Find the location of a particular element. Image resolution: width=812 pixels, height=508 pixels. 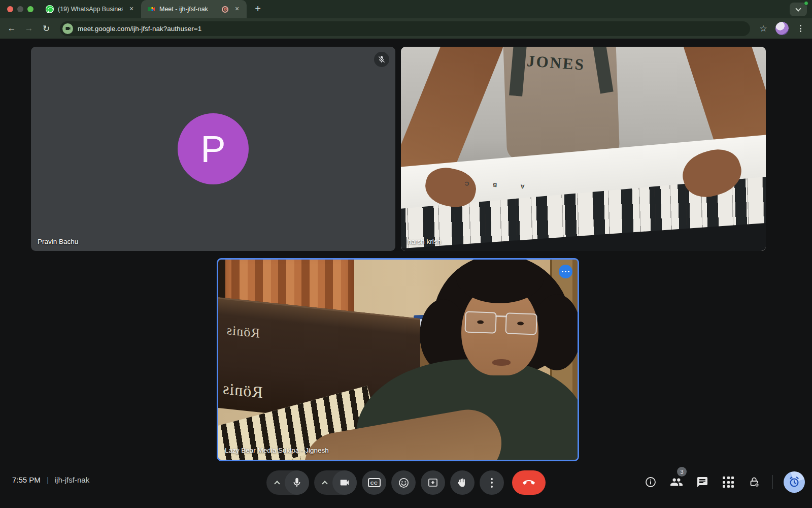

more-options-button is located at coordinates (492, 483).